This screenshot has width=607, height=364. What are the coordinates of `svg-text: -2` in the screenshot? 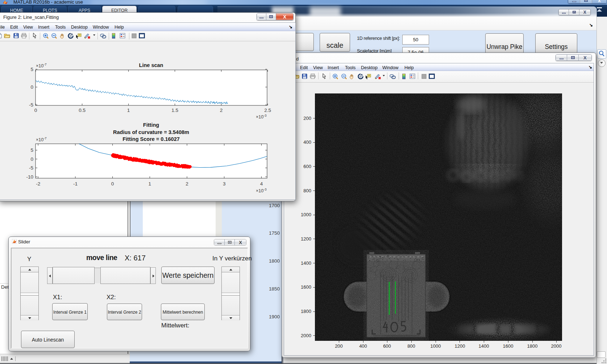 It's located at (38, 184).